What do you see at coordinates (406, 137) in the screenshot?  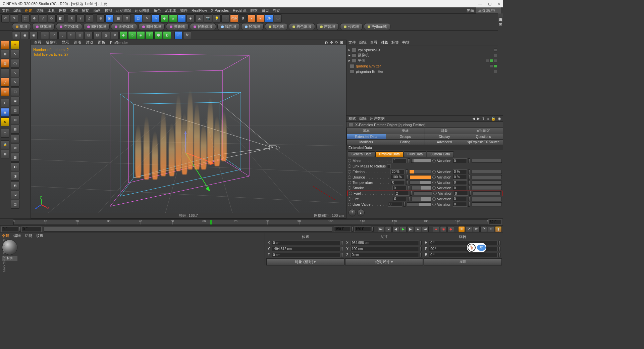 I see `tab-groups: Groups` at bounding box center [406, 137].